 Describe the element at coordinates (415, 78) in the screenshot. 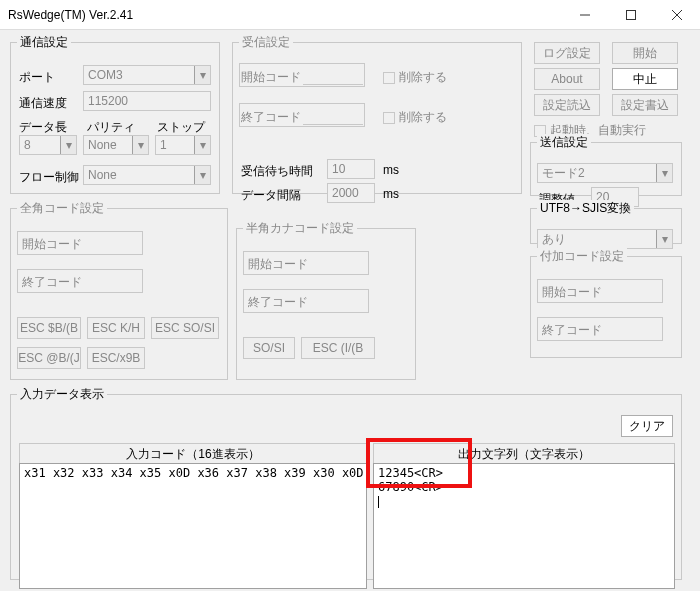

I see `recv-del1-check: 削除する` at that location.